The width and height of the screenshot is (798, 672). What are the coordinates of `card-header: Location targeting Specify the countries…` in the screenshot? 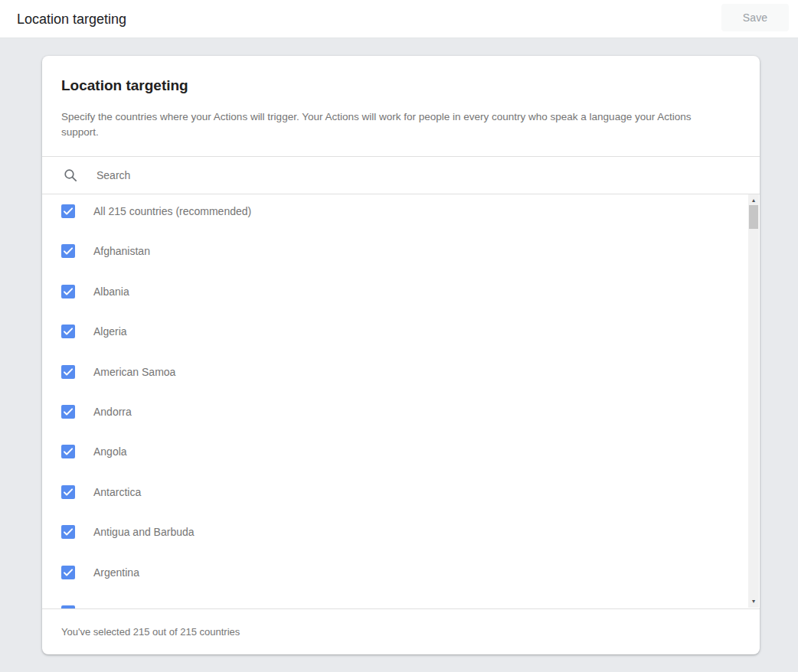 It's located at (401, 106).